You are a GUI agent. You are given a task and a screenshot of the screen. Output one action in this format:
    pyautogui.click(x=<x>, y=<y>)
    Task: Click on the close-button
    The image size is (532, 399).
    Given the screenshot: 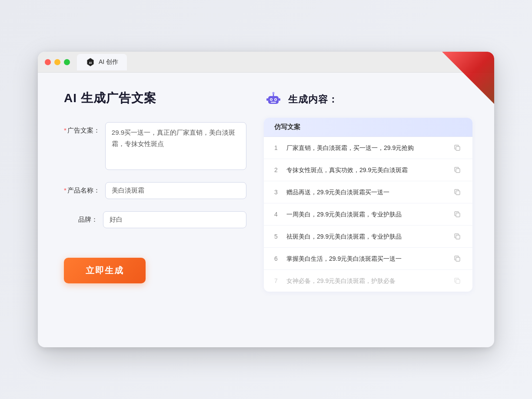 What is the action you would take?
    pyautogui.click(x=48, y=62)
    